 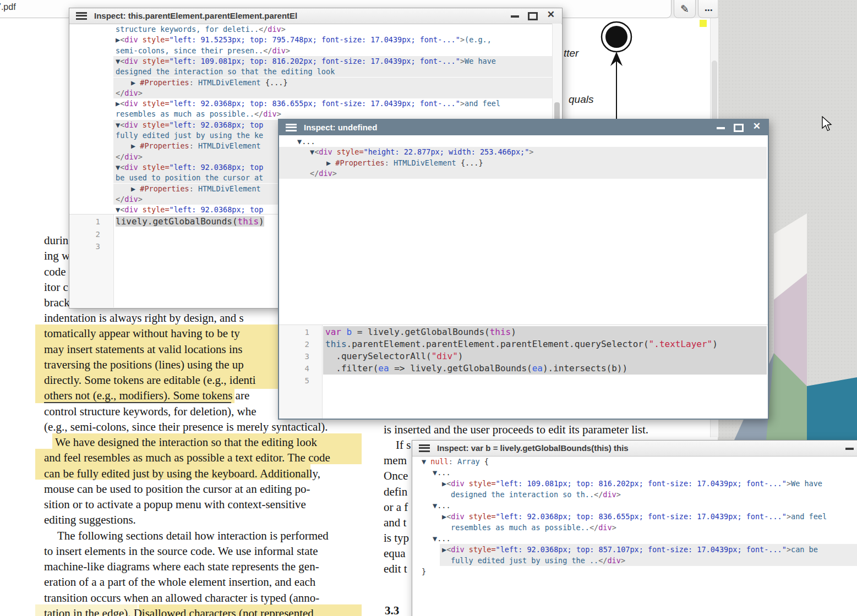 I want to click on pdf-text-line: control structure keywords, for deletion…, so click(x=150, y=411).